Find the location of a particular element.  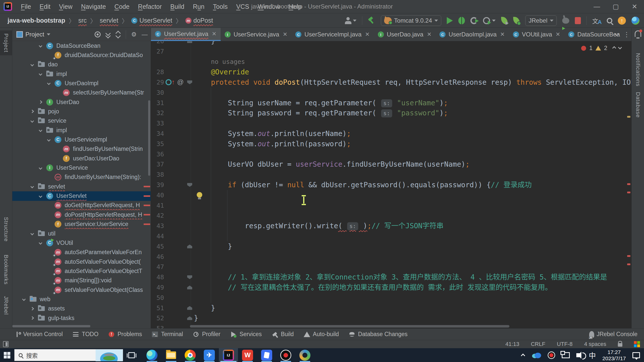

expand-all-icon is located at coordinates (108, 34).